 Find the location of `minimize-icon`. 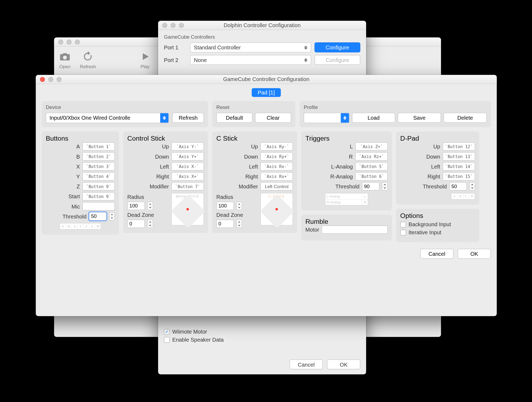

minimize-icon is located at coordinates (69, 42).